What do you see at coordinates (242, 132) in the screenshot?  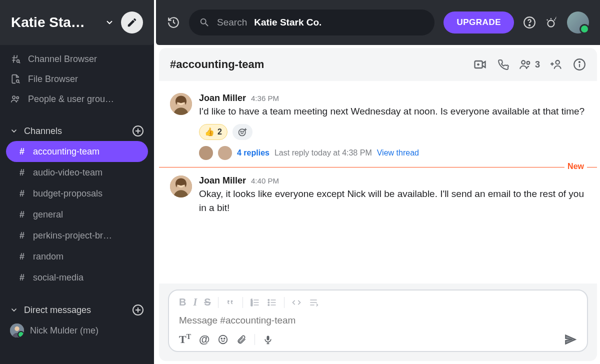 I see `add-reaction-button` at bounding box center [242, 132].